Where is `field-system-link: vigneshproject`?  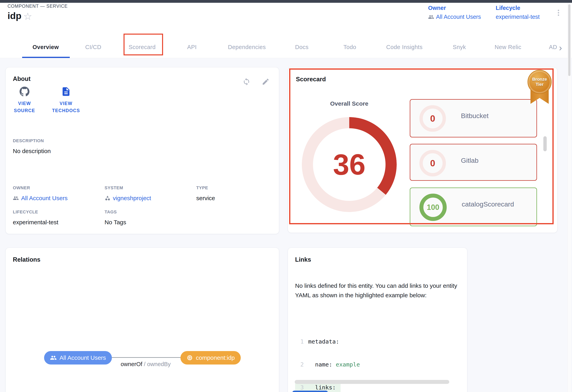 field-system-link: vigneshproject is located at coordinates (128, 198).